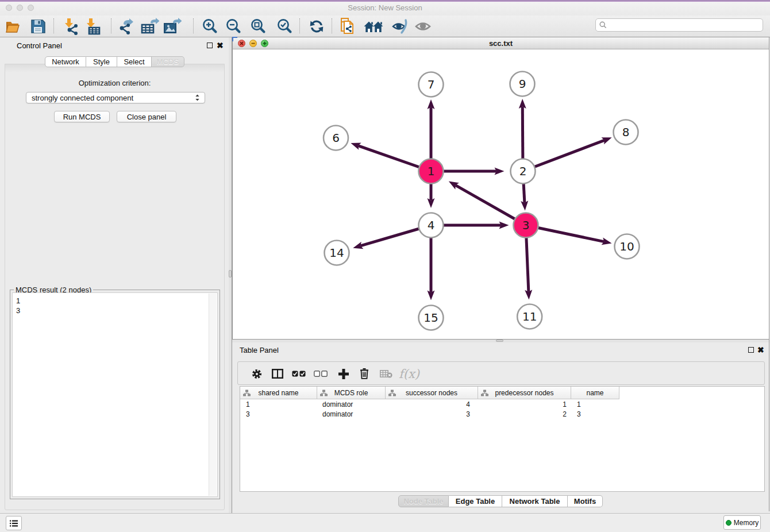 Image resolution: width=770 pixels, height=532 pixels. I want to click on search-icon, so click(603, 25).